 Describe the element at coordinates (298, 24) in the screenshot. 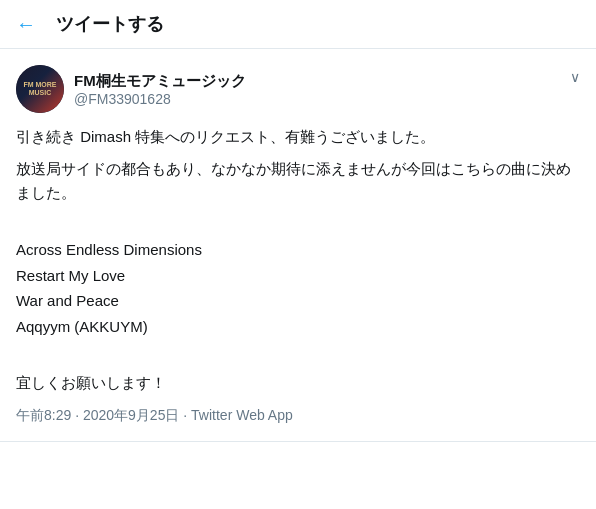

I see `header: ← ツイートする` at that location.